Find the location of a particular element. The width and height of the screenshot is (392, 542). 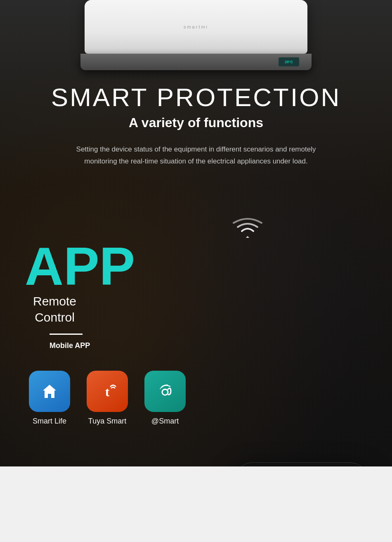

ac-bottom: 28°C is located at coordinates (196, 62).